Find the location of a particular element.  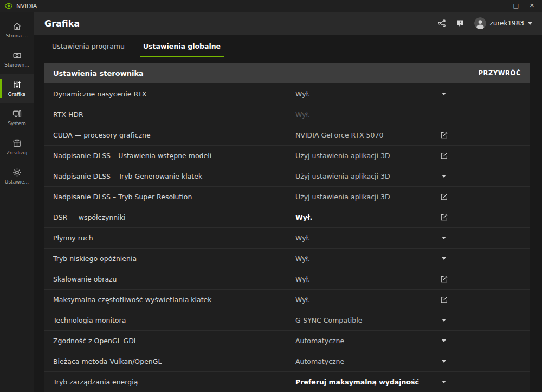

setting-label: Nadpisanie DLSS – Tryb Generowanie klate… is located at coordinates (128, 177).